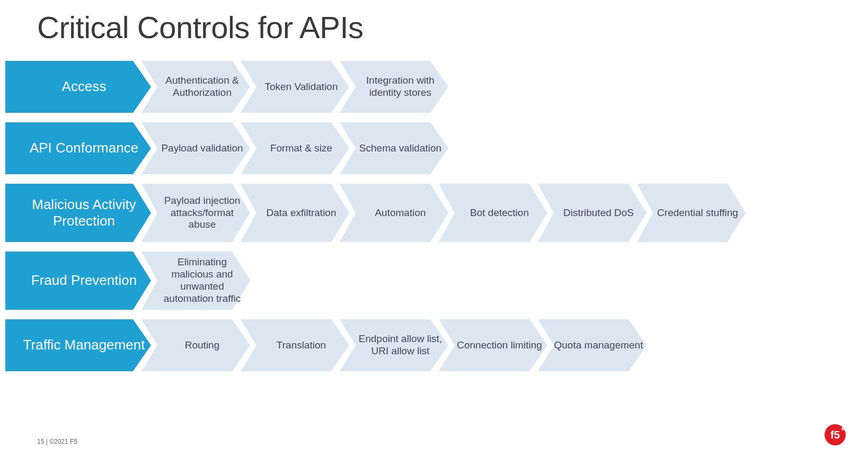 The height and width of the screenshot is (457, 868). Describe the element at coordinates (295, 148) in the screenshot. I see `item-chevron: Format & size` at that location.